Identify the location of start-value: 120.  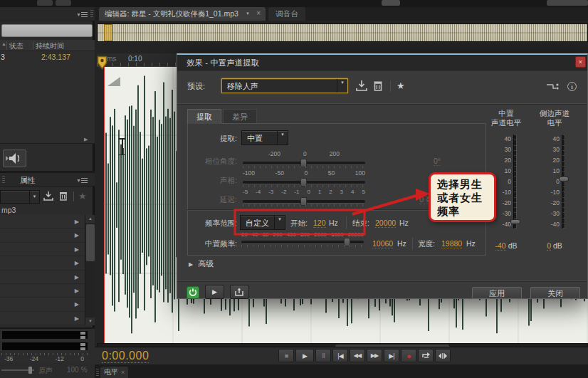
(320, 224).